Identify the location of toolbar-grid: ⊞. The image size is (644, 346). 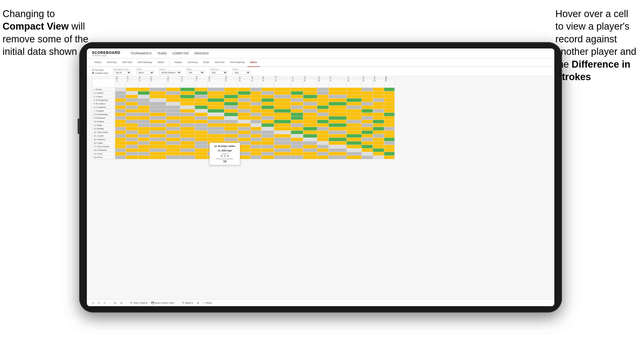
(198, 303).